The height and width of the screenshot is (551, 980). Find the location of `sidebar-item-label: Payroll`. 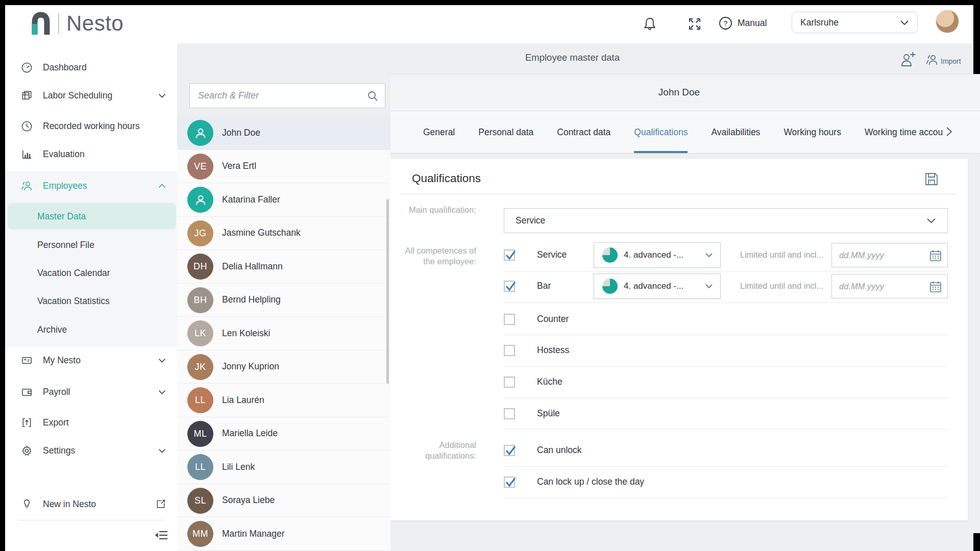

sidebar-item-label: Payroll is located at coordinates (57, 392).